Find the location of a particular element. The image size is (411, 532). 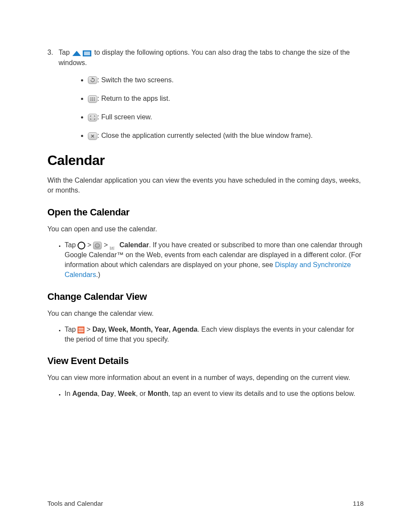

calendar-intro: With the Calendar application you can vi… is located at coordinates (206, 185).